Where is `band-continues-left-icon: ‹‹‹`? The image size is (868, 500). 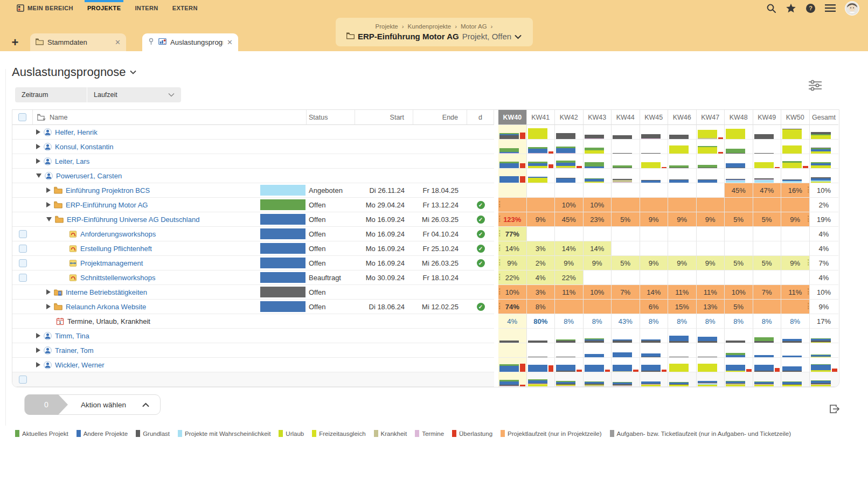 band-continues-left-icon: ‹‹‹ is located at coordinates (500, 248).